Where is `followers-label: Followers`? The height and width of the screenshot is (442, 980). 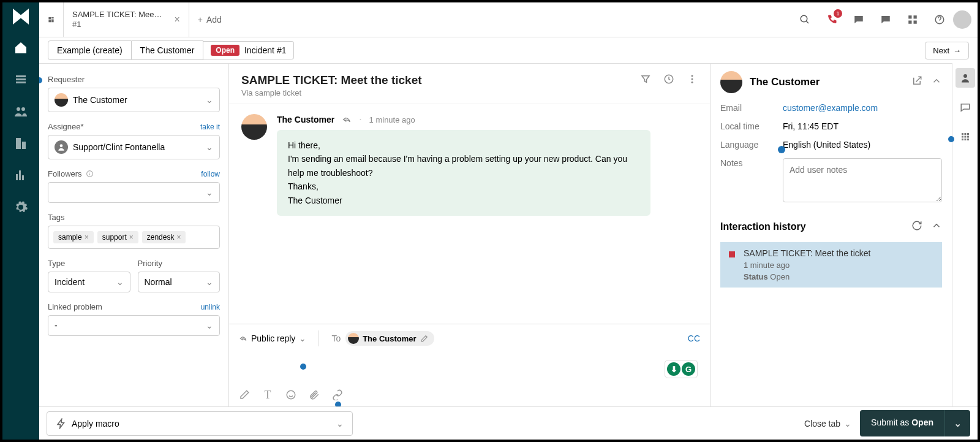
followers-label: Followers is located at coordinates (65, 174).